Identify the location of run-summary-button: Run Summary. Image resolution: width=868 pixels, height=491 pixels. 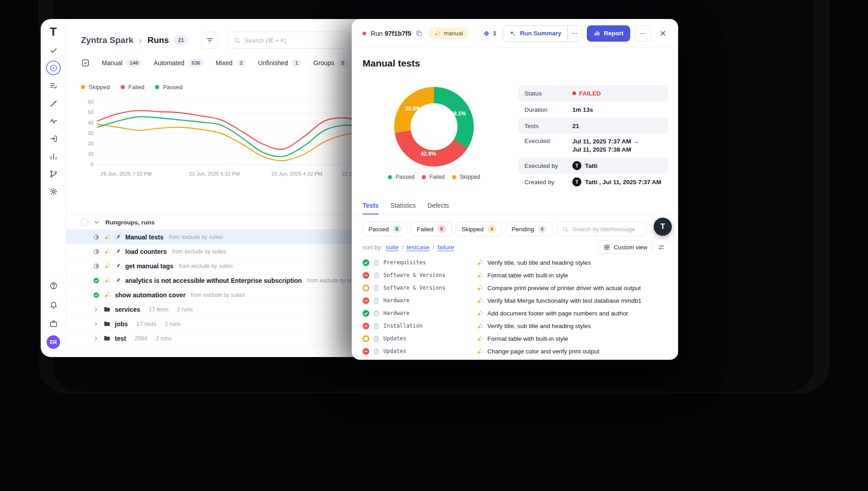
(535, 33).